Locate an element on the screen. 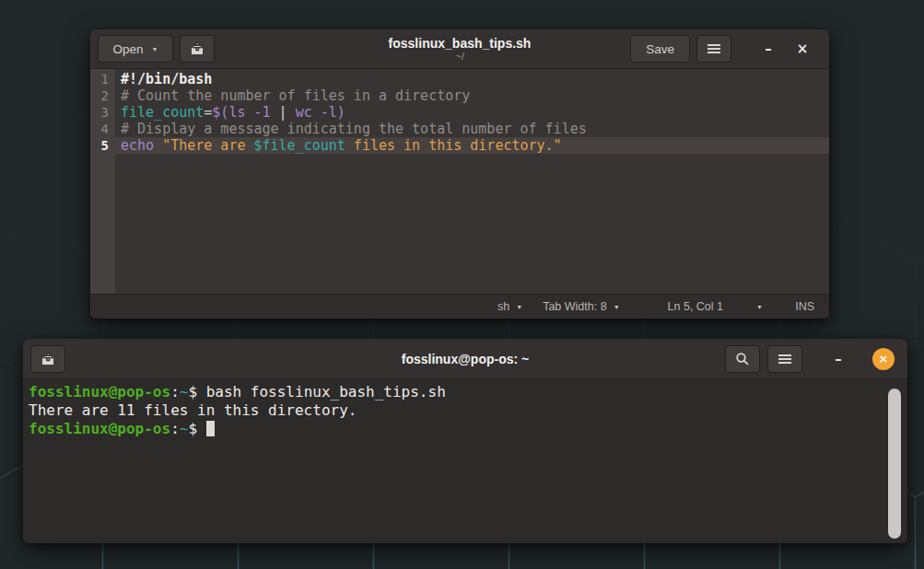  terminal-scrollbar-thumb is located at coordinates (895, 464).